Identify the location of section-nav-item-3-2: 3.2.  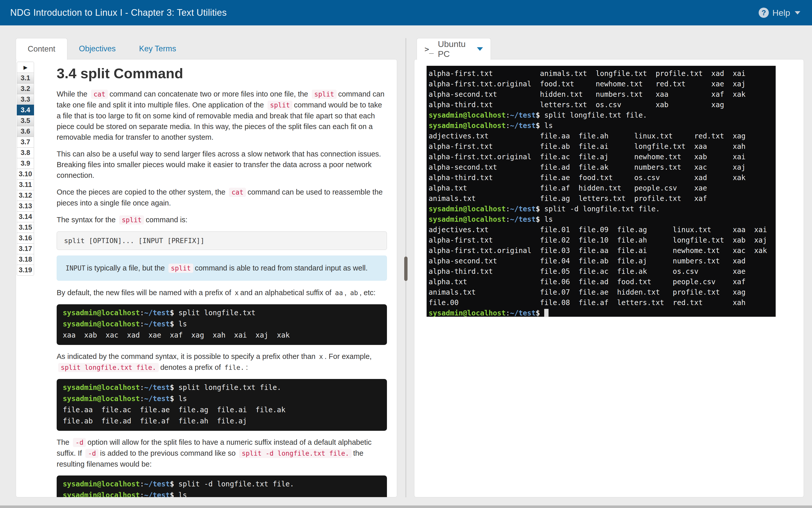
(26, 89).